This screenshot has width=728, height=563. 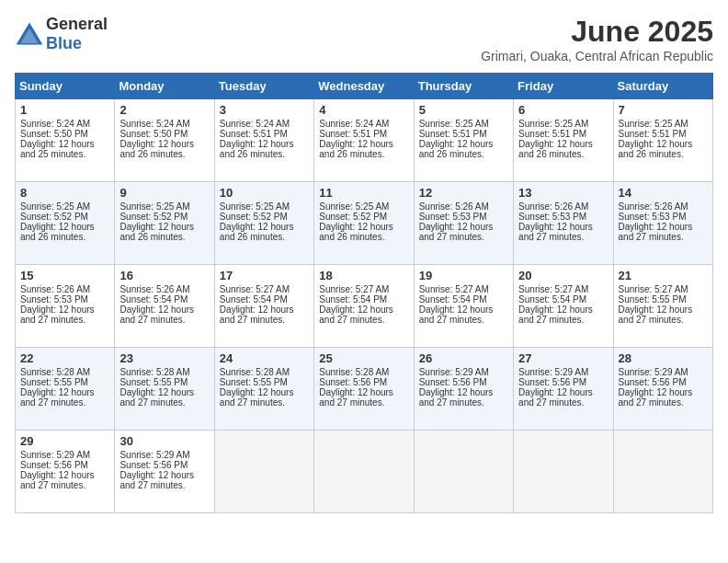 I want to click on table-row: 14 Sunrise: 5:26 AM Sunset: 5:53 PM Dayl…, so click(x=663, y=224).